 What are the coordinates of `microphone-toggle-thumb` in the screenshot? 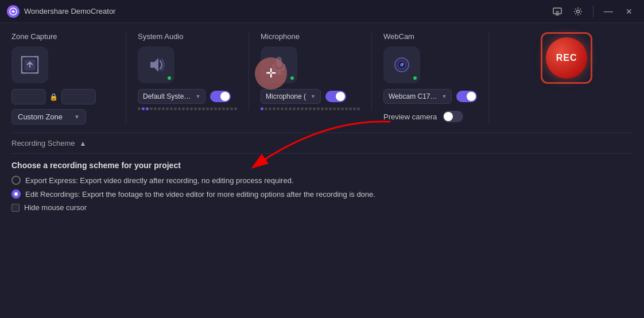 It's located at (340, 96).